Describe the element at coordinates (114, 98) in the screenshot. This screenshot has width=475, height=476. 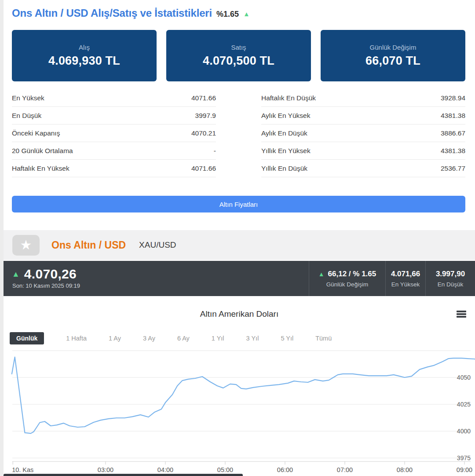
I see `table-row: En Yüksek 4071.66` at that location.